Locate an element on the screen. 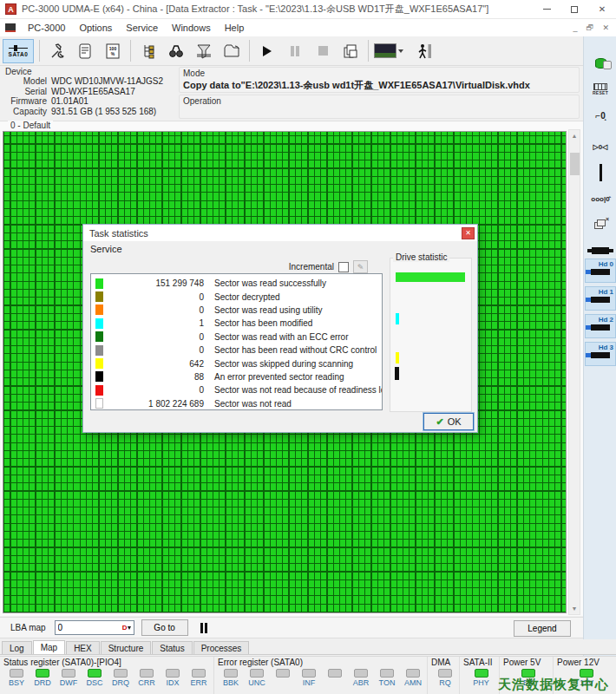 The height and width of the screenshot is (694, 616). menu-item-options: Options is located at coordinates (95, 28).